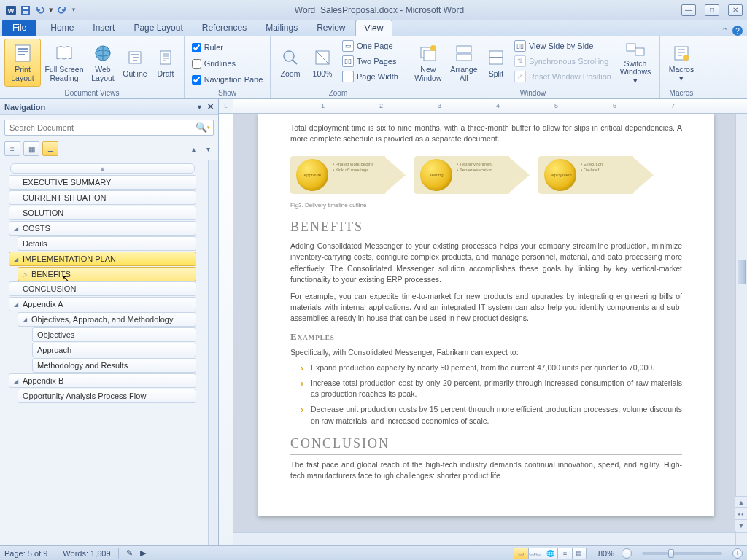 This screenshot has height=560, width=747. What do you see at coordinates (26, 10) in the screenshot?
I see `save-icon` at bounding box center [26, 10].